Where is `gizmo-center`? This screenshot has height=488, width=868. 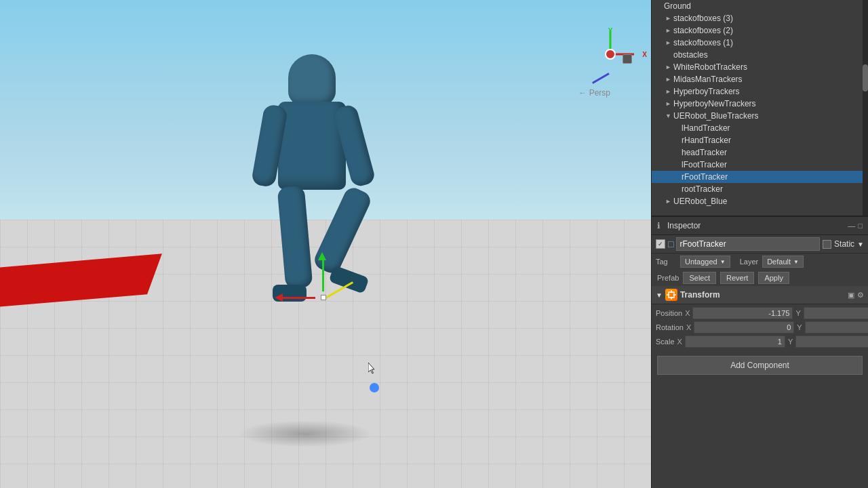 gizmo-center is located at coordinates (323, 298).